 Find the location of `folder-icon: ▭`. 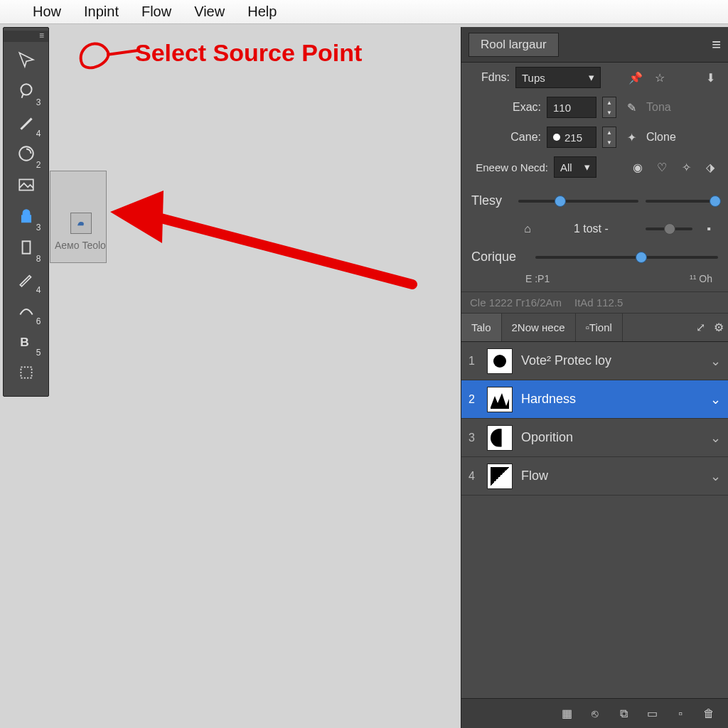

folder-icon: ▭ is located at coordinates (652, 714).